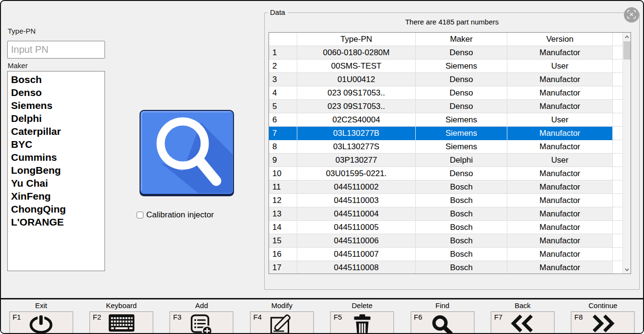 The width and height of the screenshot is (644, 334). I want to click on table-row: 10 03U01595-0221. Denso Manufactor, so click(446, 174).